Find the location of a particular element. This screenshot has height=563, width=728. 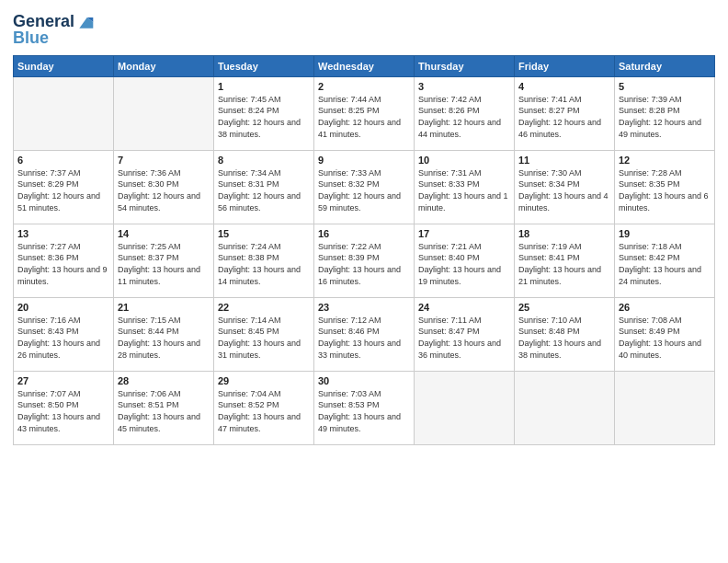

day-info: Sunrise: 7:07 AM Sunset: 8:50 PM Dayligh… is located at coordinates (63, 411).